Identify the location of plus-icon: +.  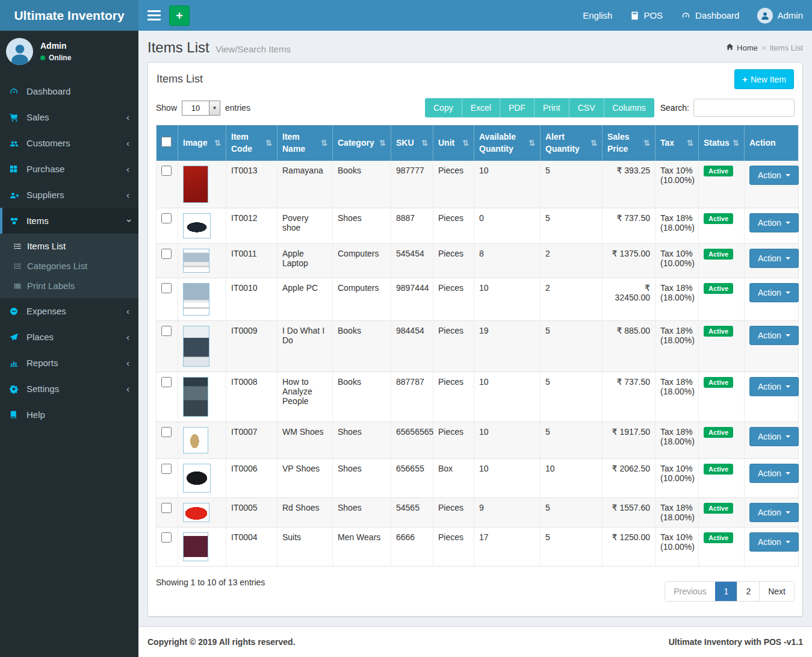
(179, 16).